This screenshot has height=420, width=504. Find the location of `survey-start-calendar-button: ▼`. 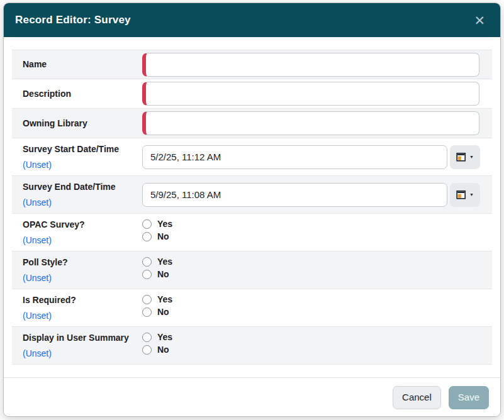

survey-start-calendar-button: ▼ is located at coordinates (465, 157).